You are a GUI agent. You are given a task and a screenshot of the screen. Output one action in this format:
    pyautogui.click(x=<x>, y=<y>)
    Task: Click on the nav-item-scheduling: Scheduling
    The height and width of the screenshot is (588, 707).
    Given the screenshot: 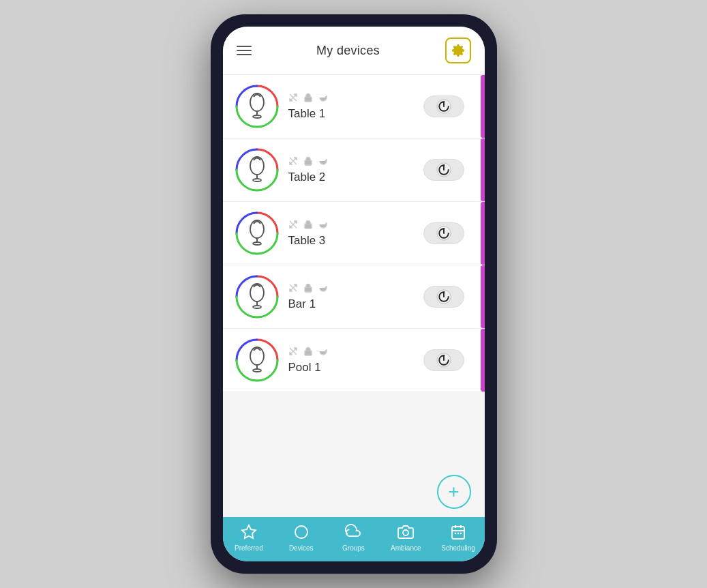 What is the action you would take?
    pyautogui.click(x=458, y=538)
    